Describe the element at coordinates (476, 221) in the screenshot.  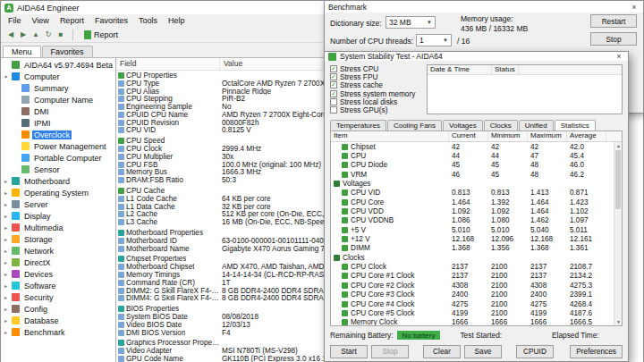
I see `stats-row-cpu-vddnb: CPU VDDNB1.0861.0801.4621.097` at that location.